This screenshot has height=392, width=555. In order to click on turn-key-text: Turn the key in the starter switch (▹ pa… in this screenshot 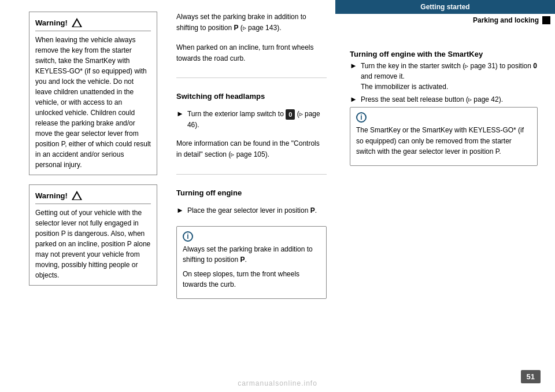, I will do `click(449, 76)`.